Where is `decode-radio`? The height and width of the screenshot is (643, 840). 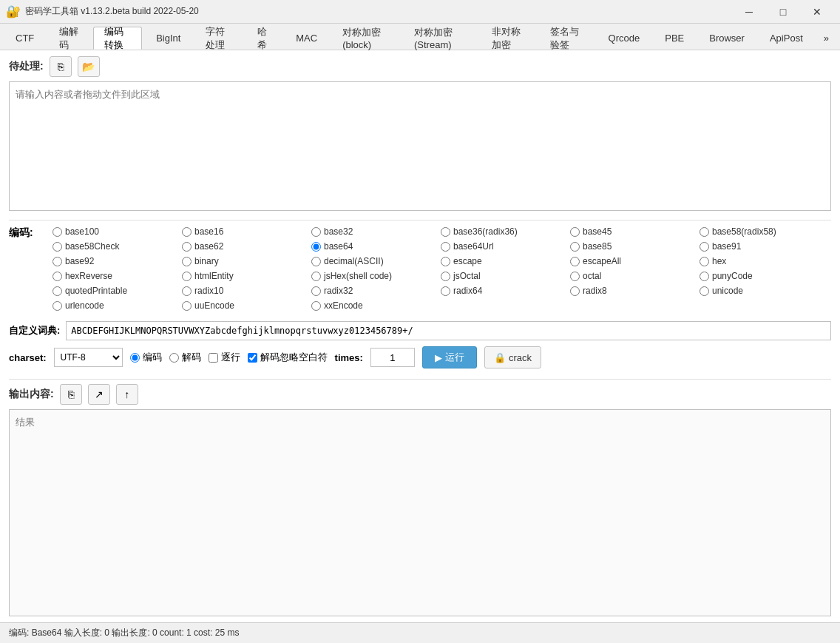 decode-radio is located at coordinates (175, 358).